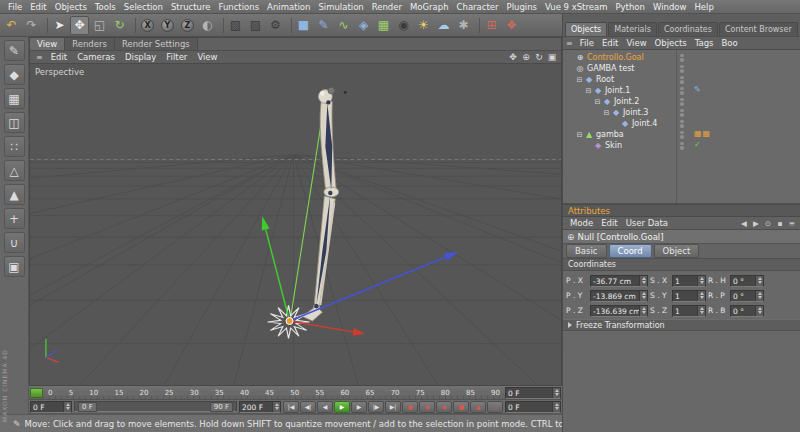  What do you see at coordinates (747, 296) in the screenshot?
I see `rotation-field: 0 °` at bounding box center [747, 296].